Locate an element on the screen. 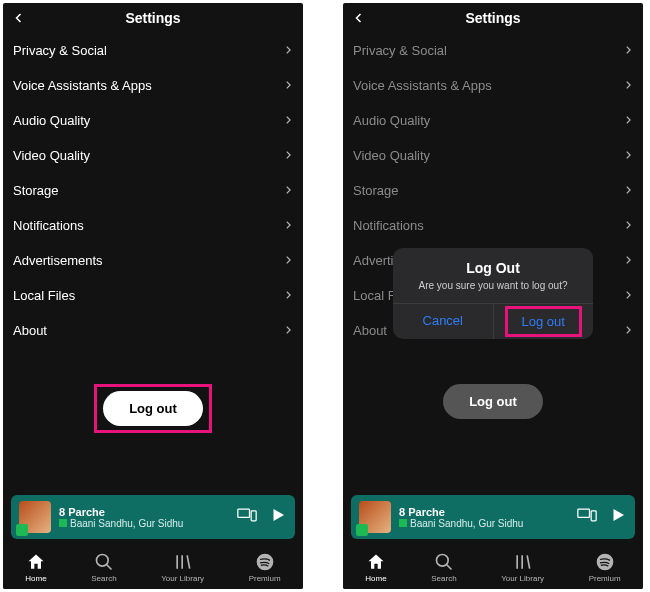 The width and height of the screenshot is (650, 592). settings-item-ads: Advertisements is located at coordinates (153, 260).